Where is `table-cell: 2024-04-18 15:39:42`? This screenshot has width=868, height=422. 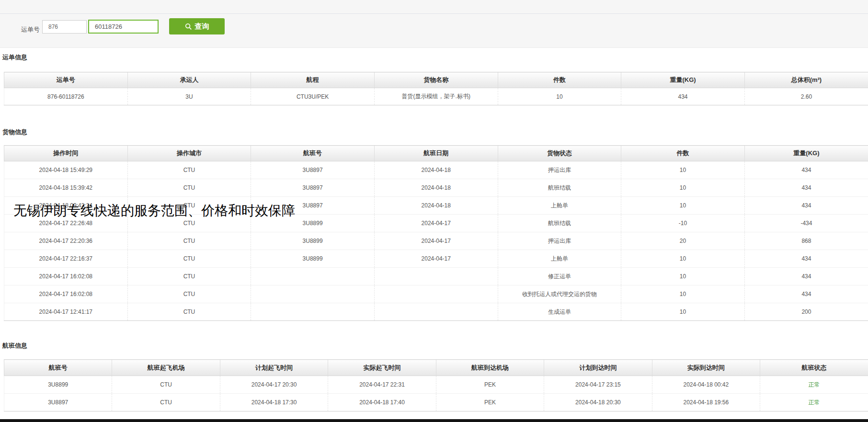
table-cell: 2024-04-18 15:39:42 is located at coordinates (66, 188).